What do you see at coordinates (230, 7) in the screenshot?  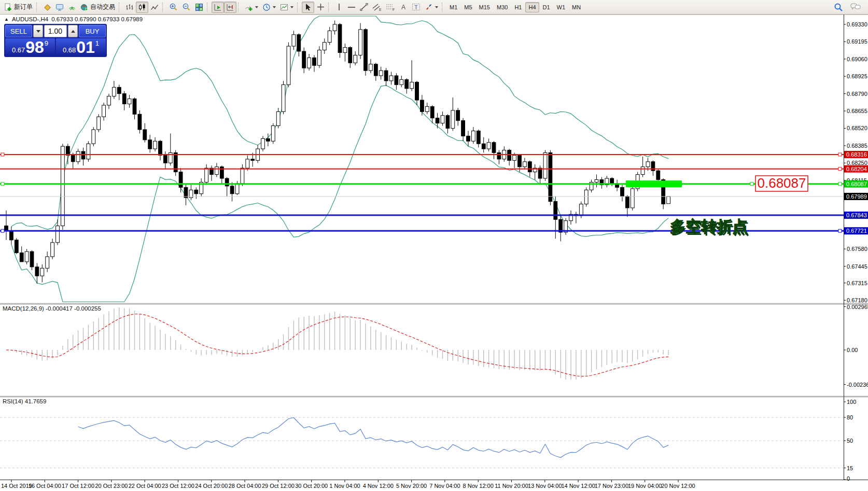 I see `chart-shift-icon` at bounding box center [230, 7].